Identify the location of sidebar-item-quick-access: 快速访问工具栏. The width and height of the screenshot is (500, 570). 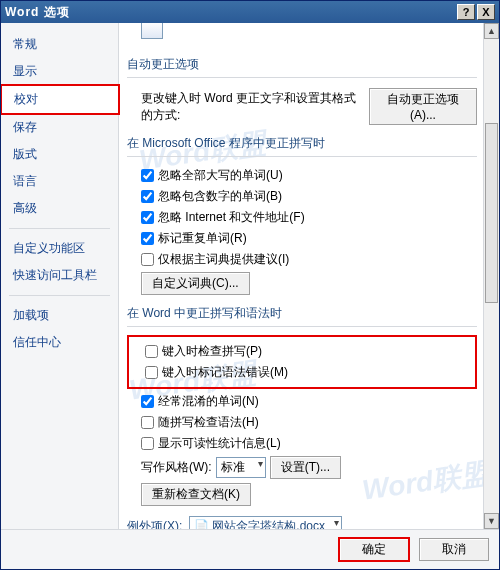
(60, 276).